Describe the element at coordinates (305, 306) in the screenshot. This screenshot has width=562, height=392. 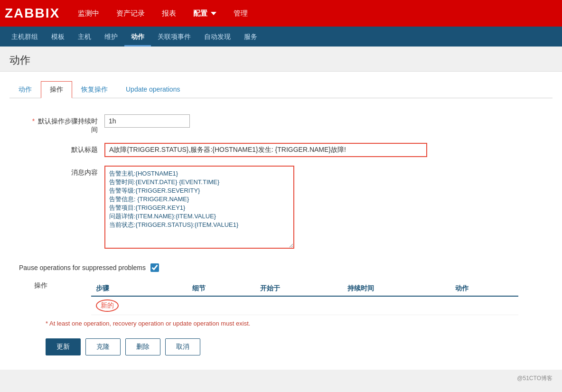
I see `table-row-new: 新的` at that location.